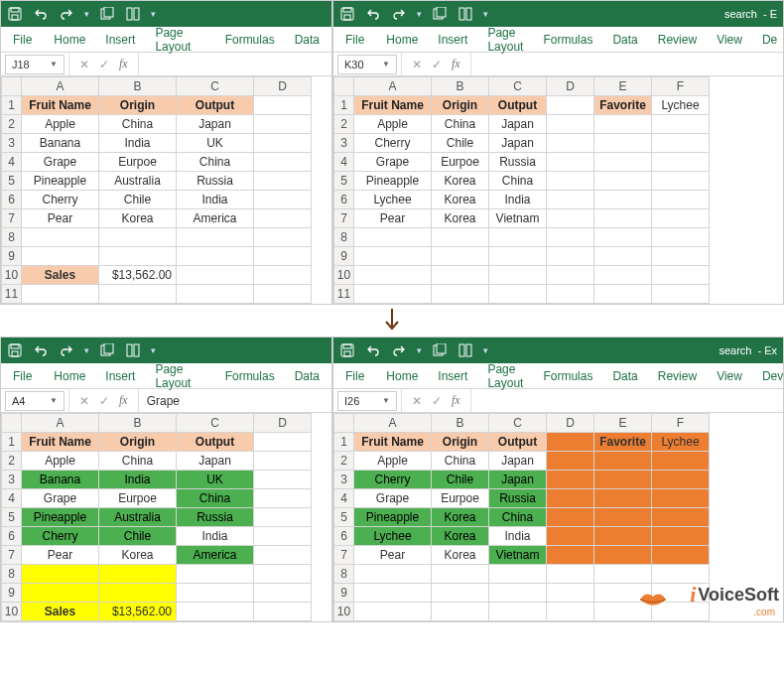 The width and height of the screenshot is (784, 678). Describe the element at coordinates (138, 105) in the screenshot. I see `cell: Origin` at that location.